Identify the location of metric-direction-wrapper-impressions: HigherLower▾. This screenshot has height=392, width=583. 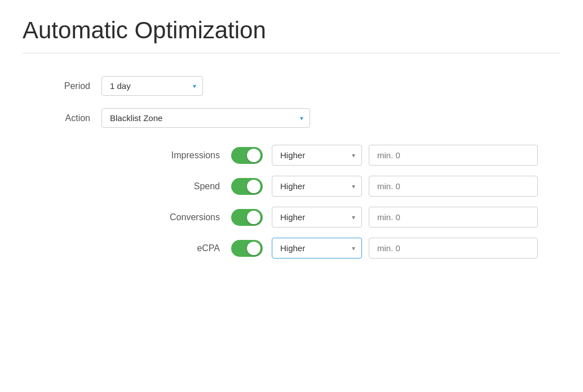
(317, 155).